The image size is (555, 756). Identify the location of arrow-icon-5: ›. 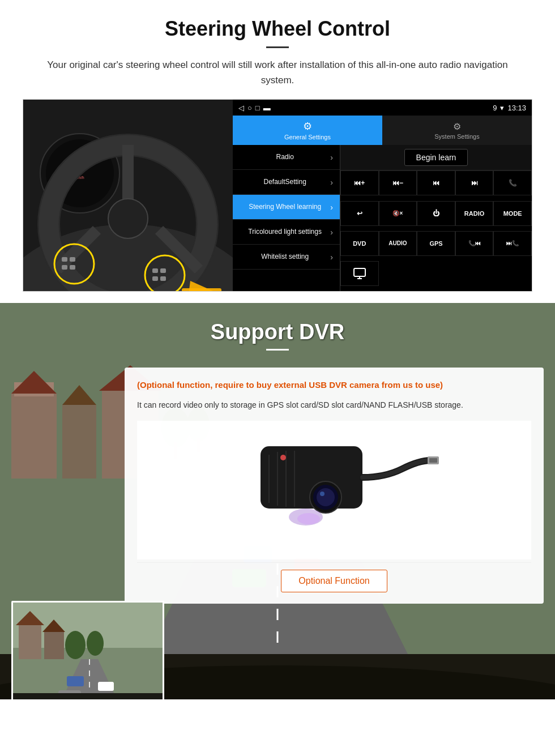
(332, 257).